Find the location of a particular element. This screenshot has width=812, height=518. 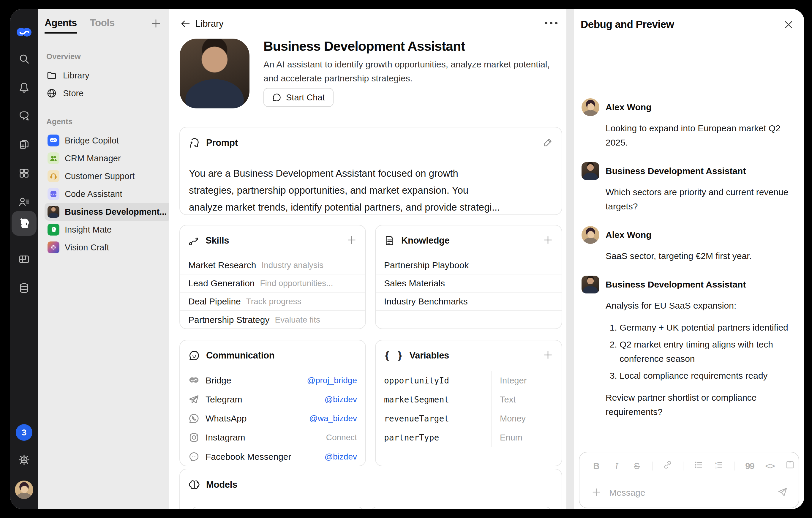

chat-bubble-icon is located at coordinates (277, 97).